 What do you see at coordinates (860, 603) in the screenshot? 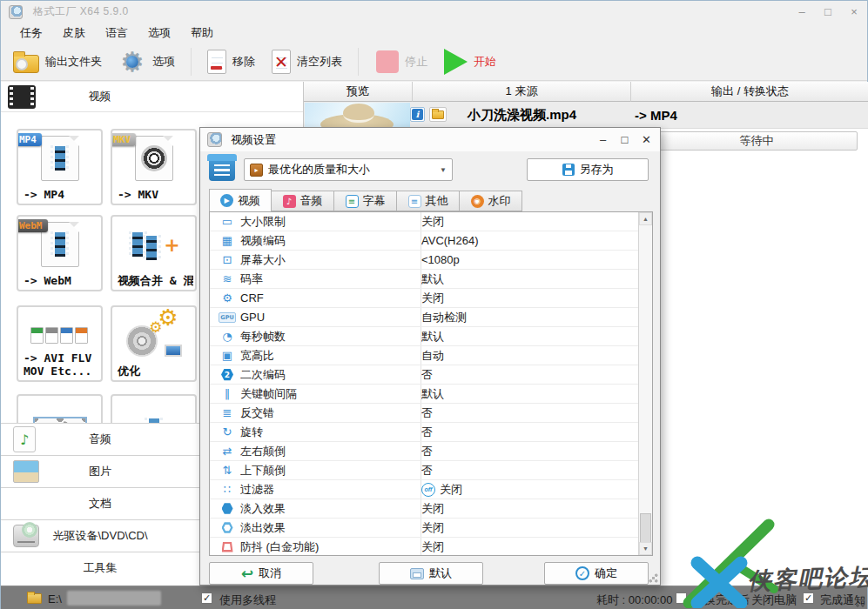
I see `window-resize-grip` at bounding box center [860, 603].